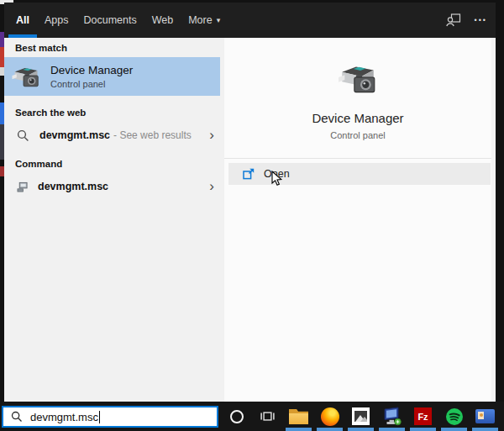 The height and width of the screenshot is (431, 504). I want to click on firefox-icon, so click(330, 417).